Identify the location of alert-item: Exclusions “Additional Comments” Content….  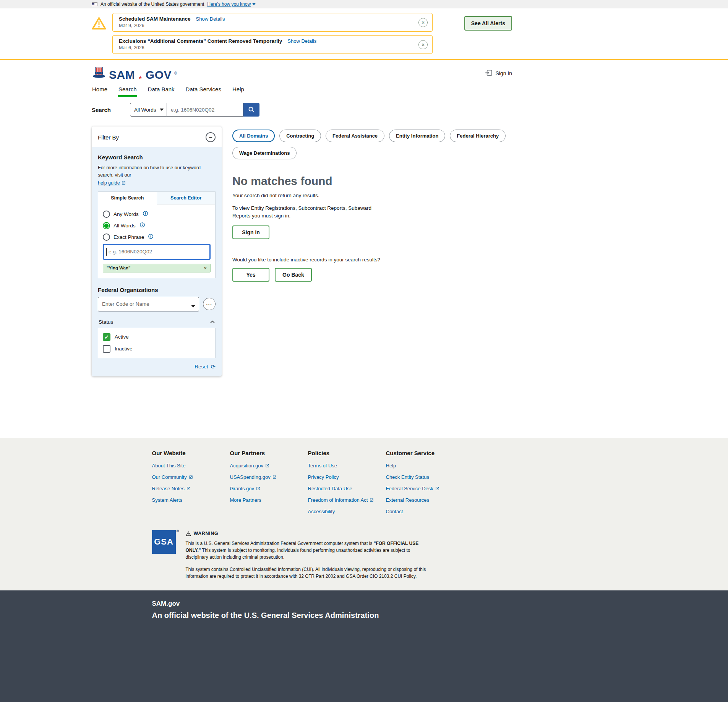
(272, 44).